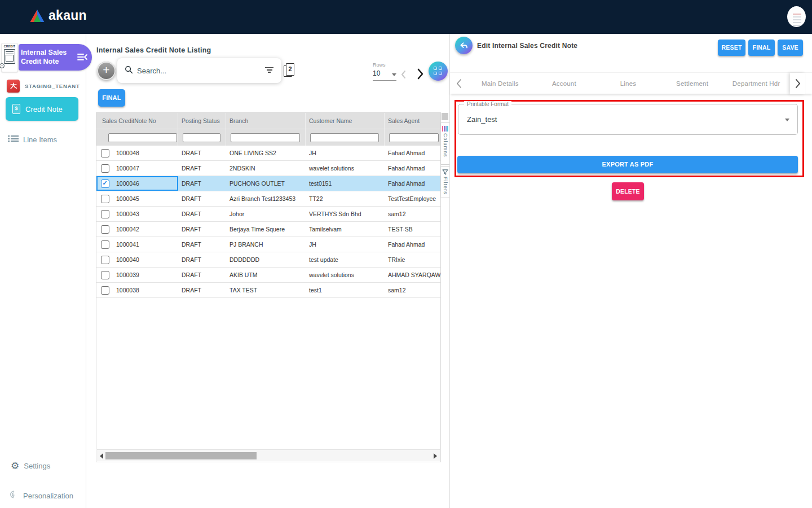 Image resolution: width=812 pixels, height=508 pixels. Describe the element at coordinates (290, 71) in the screenshot. I see `duplicate-pages-icon: 2` at that location.